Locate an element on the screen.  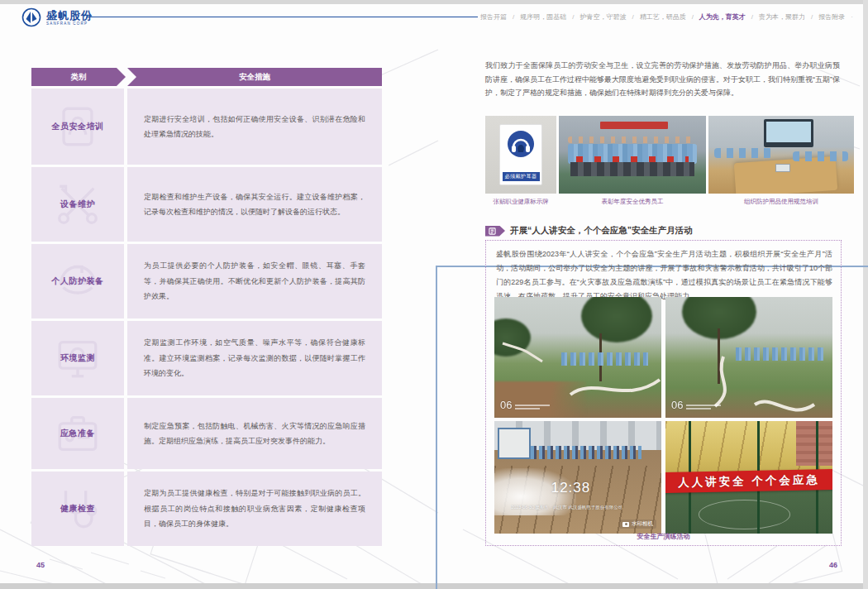
measure-text: 定期检查和维护生产设备，确保其安全运行。建立设备维护档案，记录每次检查和维护的情… is located at coordinates (255, 205).